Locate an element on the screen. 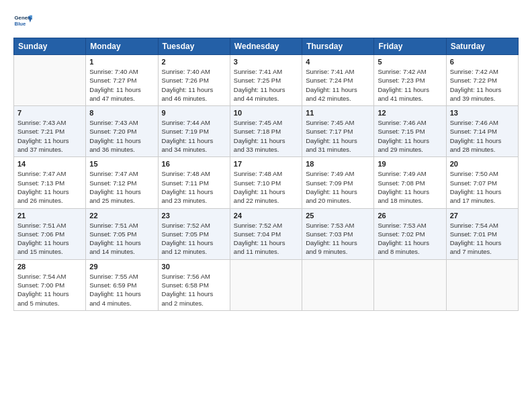 The width and height of the screenshot is (532, 411). calendar-header-friday: Friday is located at coordinates (410, 47).